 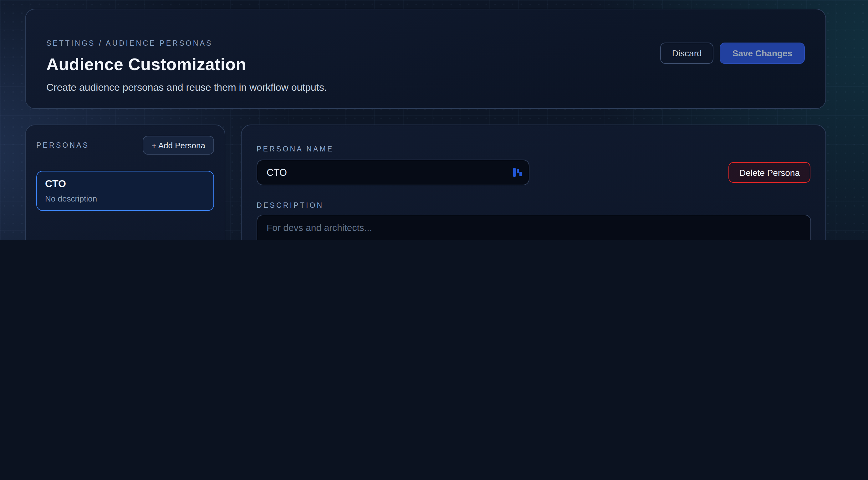 I want to click on autofill-extension-icon, so click(x=518, y=172).